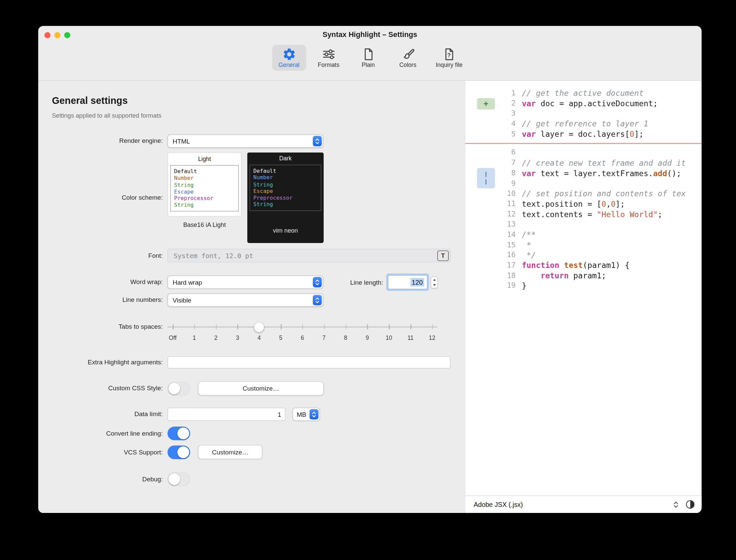 The width and height of the screenshot is (736, 560). I want to click on code-line: 5var layer = doc.layers[0];, so click(583, 134).